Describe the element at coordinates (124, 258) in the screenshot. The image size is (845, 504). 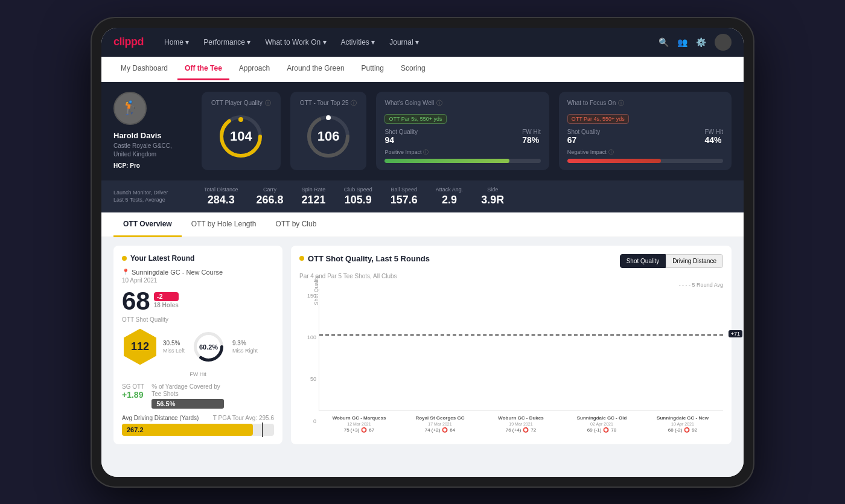
I see `dot-yellow` at that location.